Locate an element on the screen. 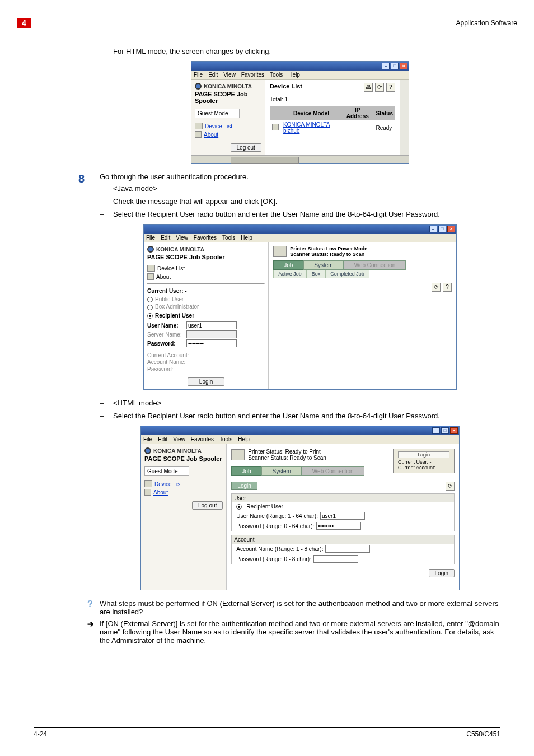 The height and width of the screenshot is (756, 534). radio-public-user is located at coordinates (150, 300).